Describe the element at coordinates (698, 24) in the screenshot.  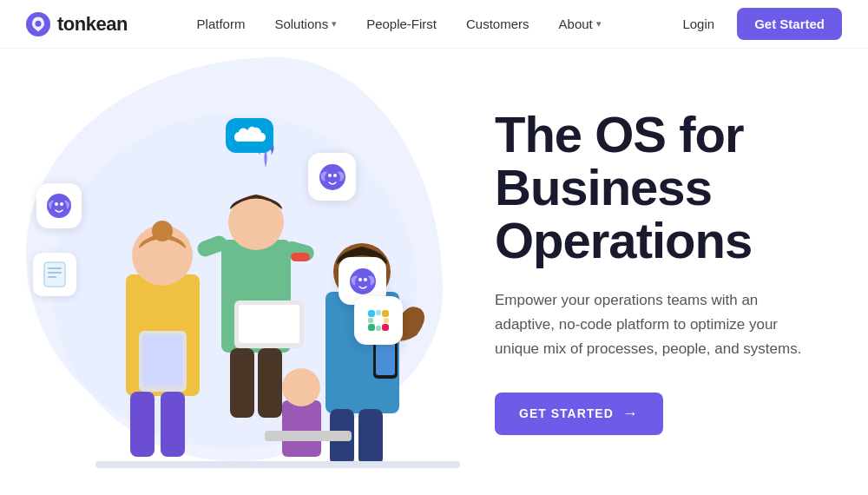
I see `login-button: Login` at that location.